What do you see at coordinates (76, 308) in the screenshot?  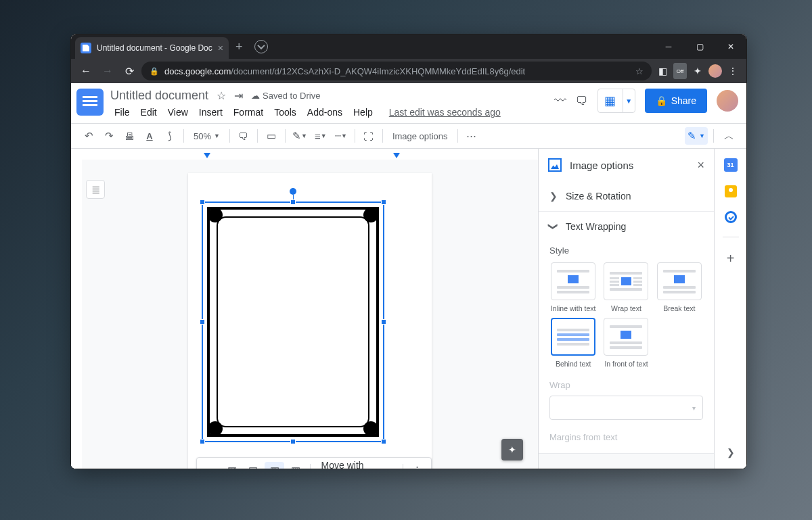 I see `vertical-ruler` at bounding box center [76, 308].